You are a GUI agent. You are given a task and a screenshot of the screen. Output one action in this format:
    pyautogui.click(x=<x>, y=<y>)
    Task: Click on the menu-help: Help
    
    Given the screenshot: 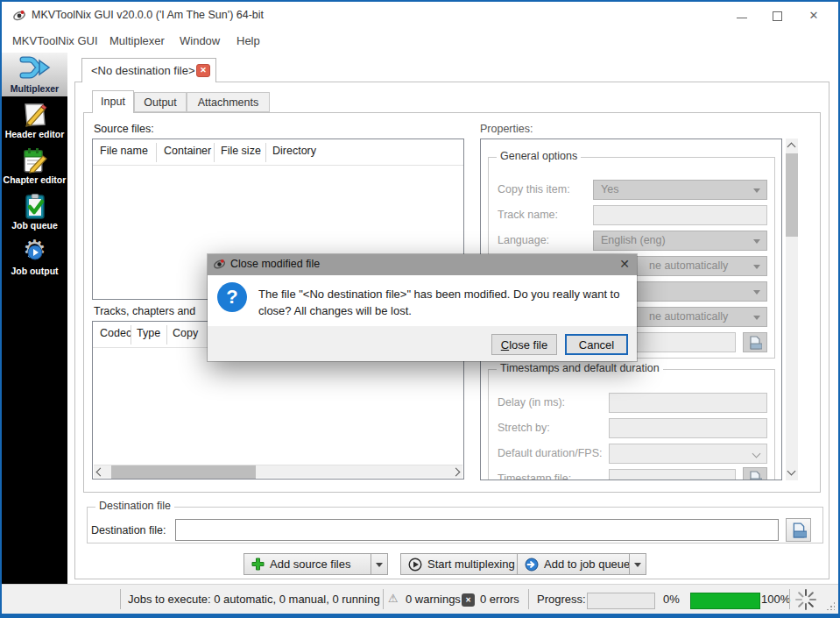 What is the action you would take?
    pyautogui.click(x=249, y=40)
    